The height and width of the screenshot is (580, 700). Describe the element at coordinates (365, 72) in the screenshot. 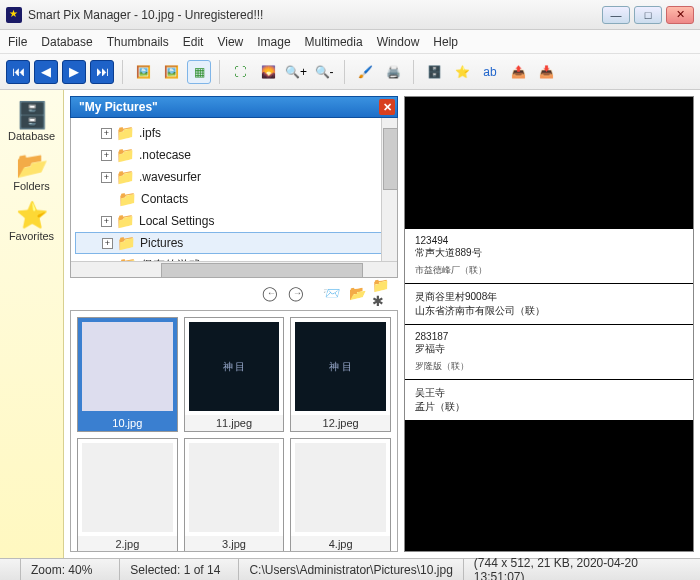

I see `edit-image-icon: 🖌️` at that location.